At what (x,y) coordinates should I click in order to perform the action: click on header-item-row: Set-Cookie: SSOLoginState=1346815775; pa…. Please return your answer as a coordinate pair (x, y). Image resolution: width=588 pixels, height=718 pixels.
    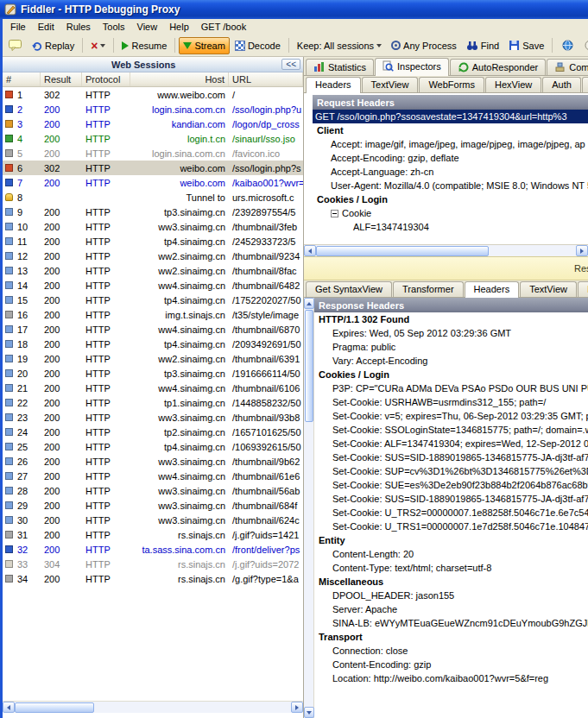
    Looking at the image, I should click on (451, 430).